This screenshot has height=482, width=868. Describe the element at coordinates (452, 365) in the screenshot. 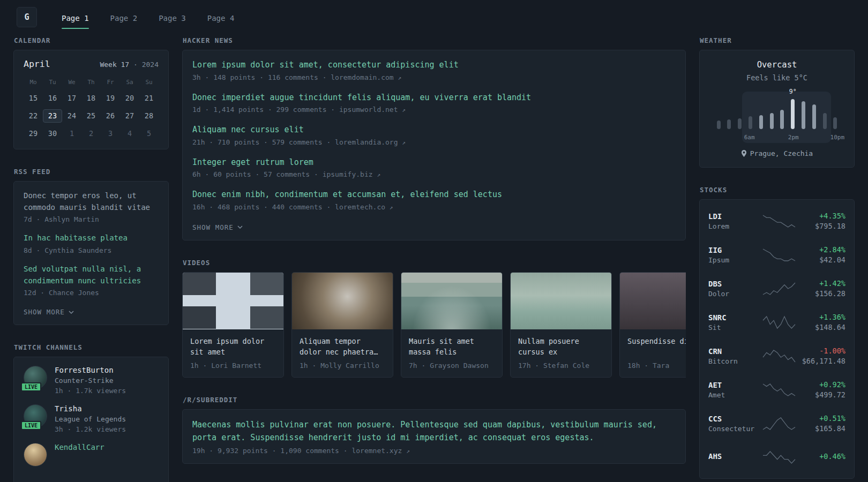

I see `video-meta: 7h · Grayson Dawson` at that location.